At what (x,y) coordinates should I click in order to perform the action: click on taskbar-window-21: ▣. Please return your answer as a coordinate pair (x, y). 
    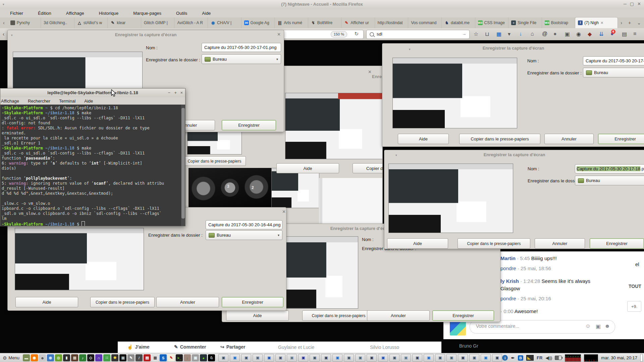
    Looking at the image, I should click on (451, 358).